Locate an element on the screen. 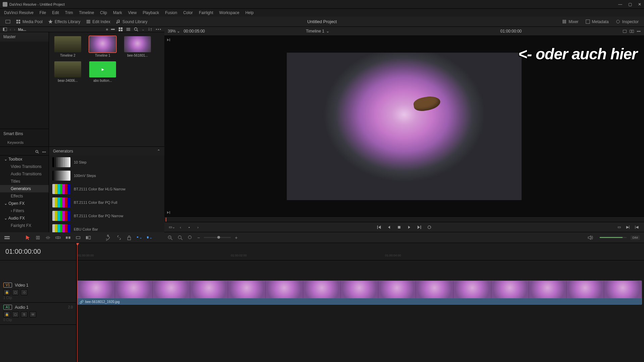 This screenshot has height=362, width=644. trim-tool is located at coordinates (38, 238).